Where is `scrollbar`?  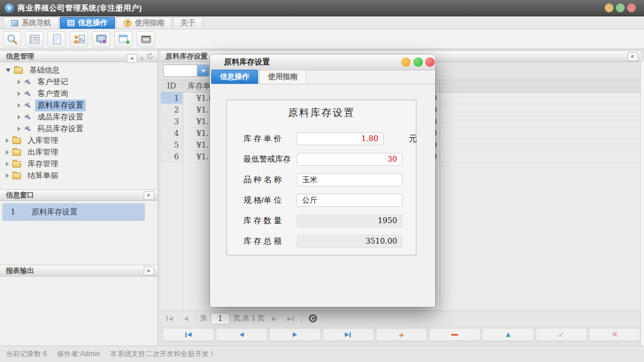 scrollbar is located at coordinates (642, 204).